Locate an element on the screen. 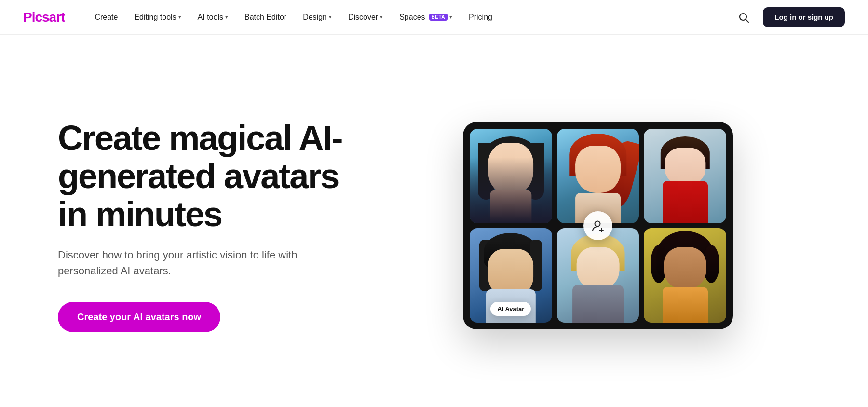 The image size is (868, 407). nav-label-create: Create is located at coordinates (106, 17).